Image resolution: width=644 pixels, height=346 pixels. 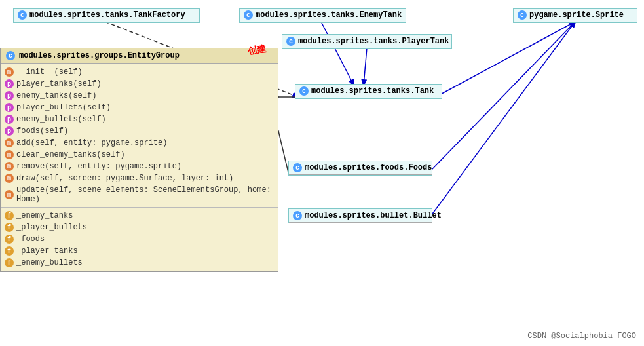 What do you see at coordinates (100, 56) in the screenshot?
I see `entity-group-name: modules.sprites.groups.EntityGroup` at bounding box center [100, 56].